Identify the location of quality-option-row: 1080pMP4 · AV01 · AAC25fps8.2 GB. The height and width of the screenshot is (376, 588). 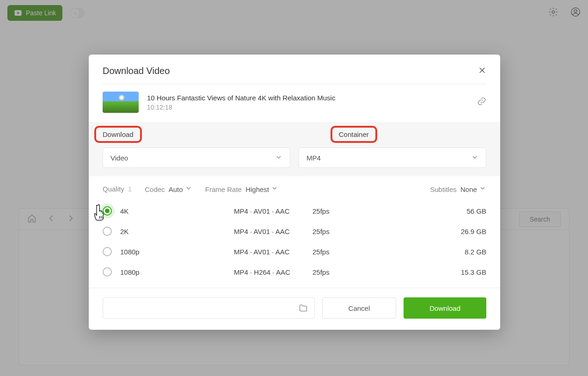
(294, 252).